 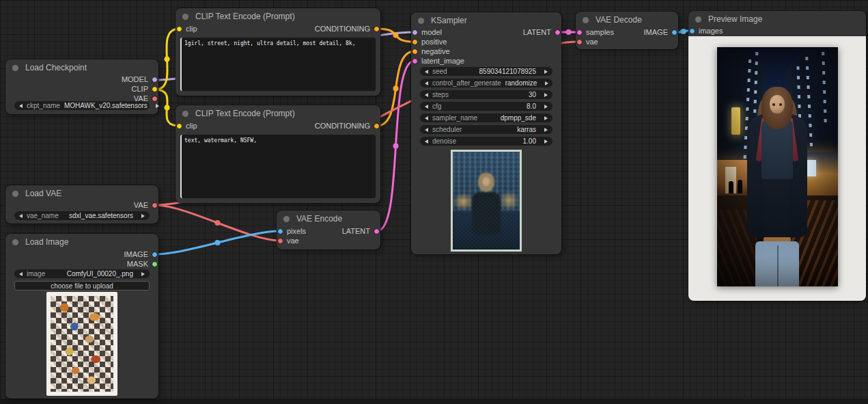 I want to click on port-dot-mask, so click(x=154, y=264).